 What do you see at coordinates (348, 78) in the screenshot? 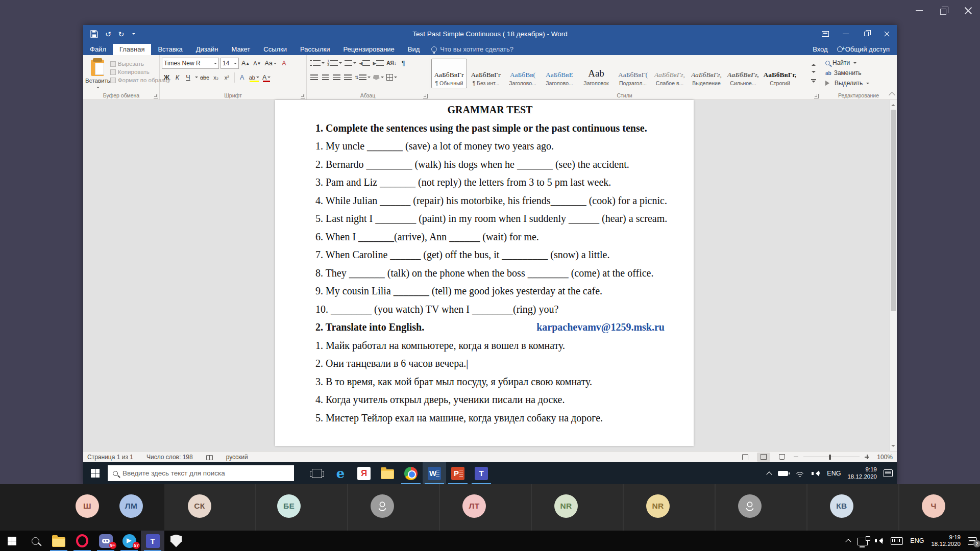
I see `justify-button` at bounding box center [348, 78].